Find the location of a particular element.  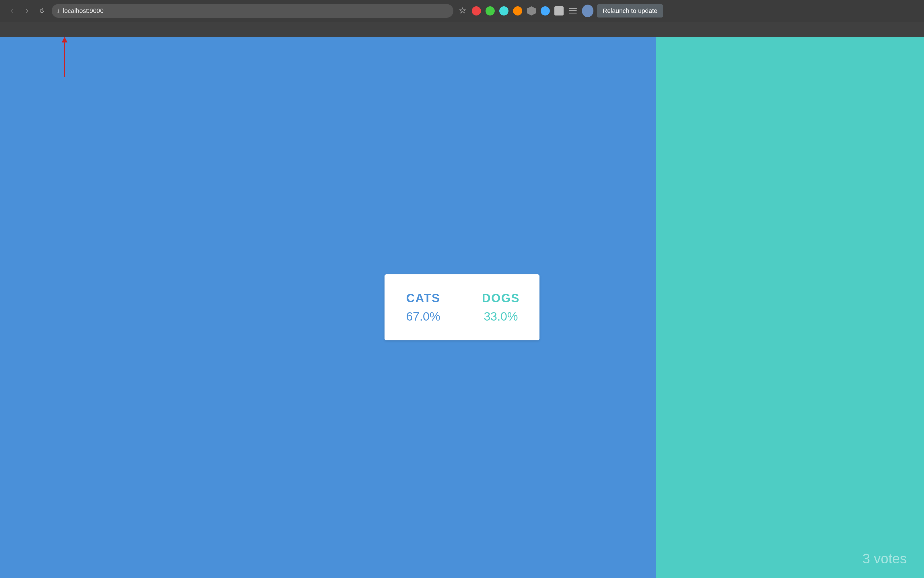

dogs-percent: 33.0% is located at coordinates (501, 317).